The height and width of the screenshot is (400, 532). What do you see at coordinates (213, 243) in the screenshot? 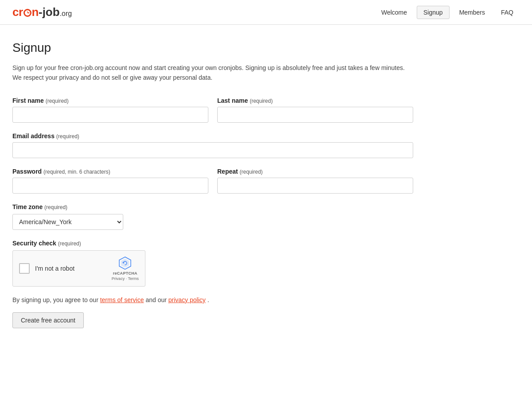
I see `security-check-label: Security check (required)` at bounding box center [213, 243].